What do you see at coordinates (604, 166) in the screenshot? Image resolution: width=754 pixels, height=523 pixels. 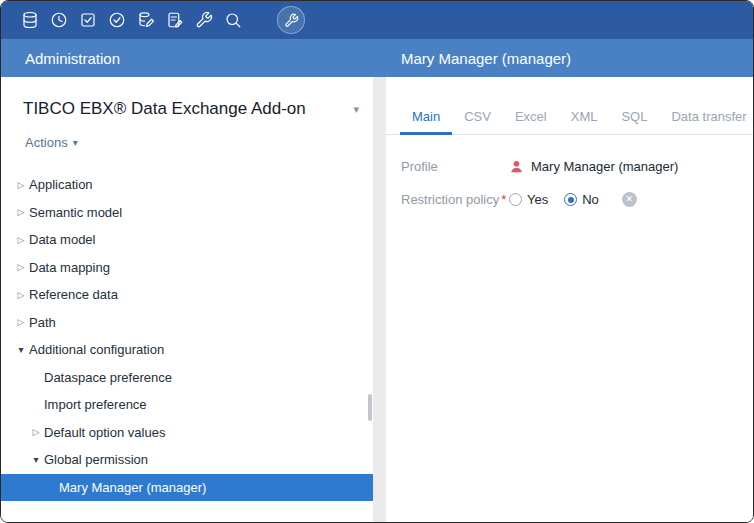 I see `profile-value: Mary Manager (manager)` at bounding box center [604, 166].